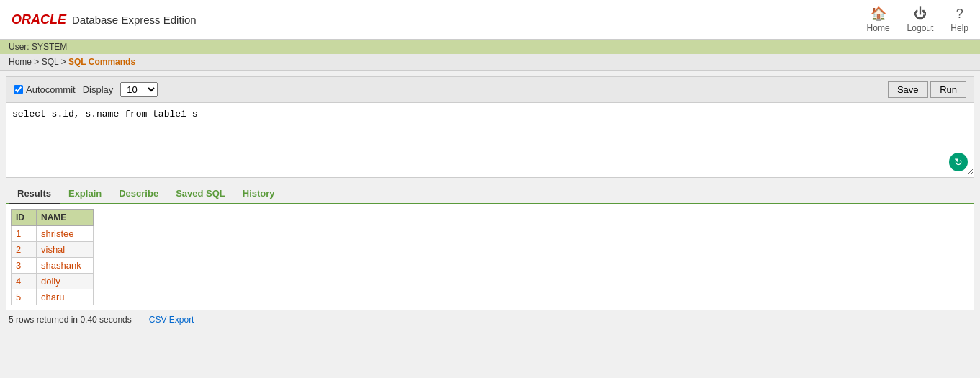 The width and height of the screenshot is (980, 378). I want to click on breadcrumb-home: Home, so click(20, 62).